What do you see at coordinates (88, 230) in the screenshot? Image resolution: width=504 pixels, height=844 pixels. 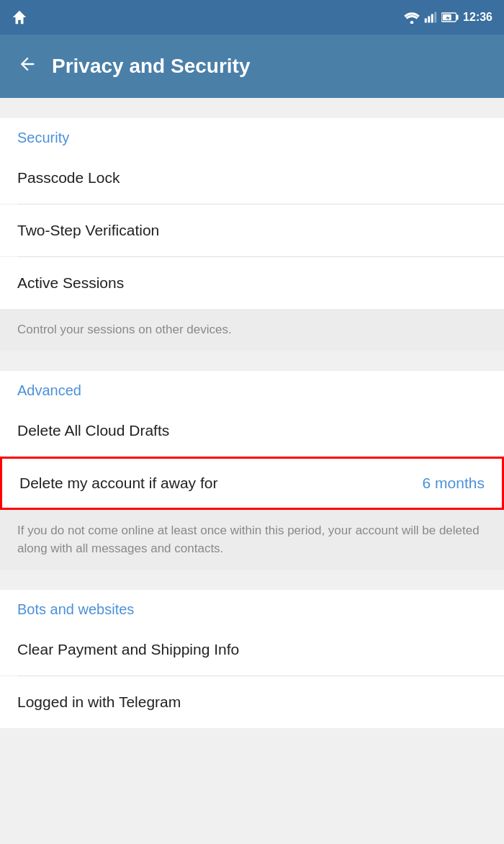 I see `two-step-label: Two-Step Verification` at bounding box center [88, 230].